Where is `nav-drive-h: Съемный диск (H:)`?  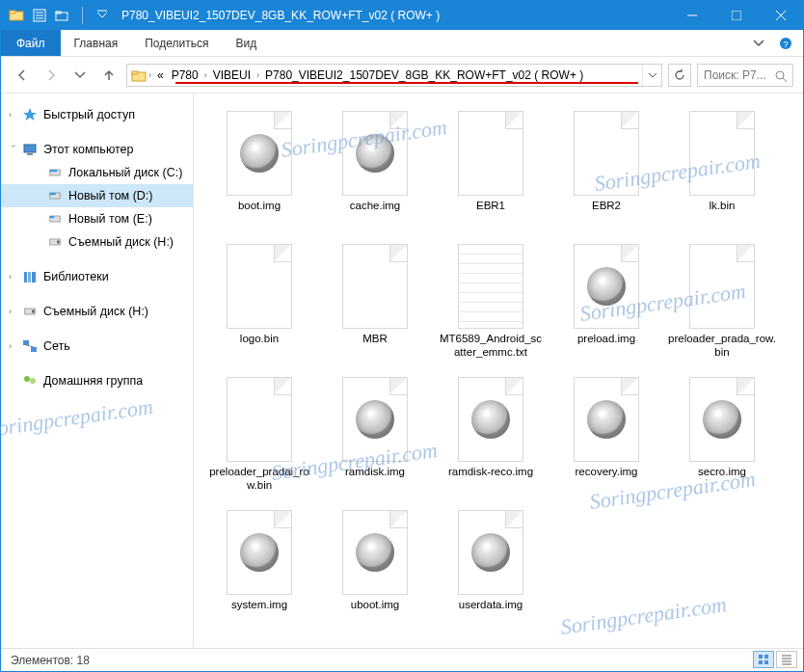 nav-drive-h: Съемный диск (H:) is located at coordinates (96, 242).